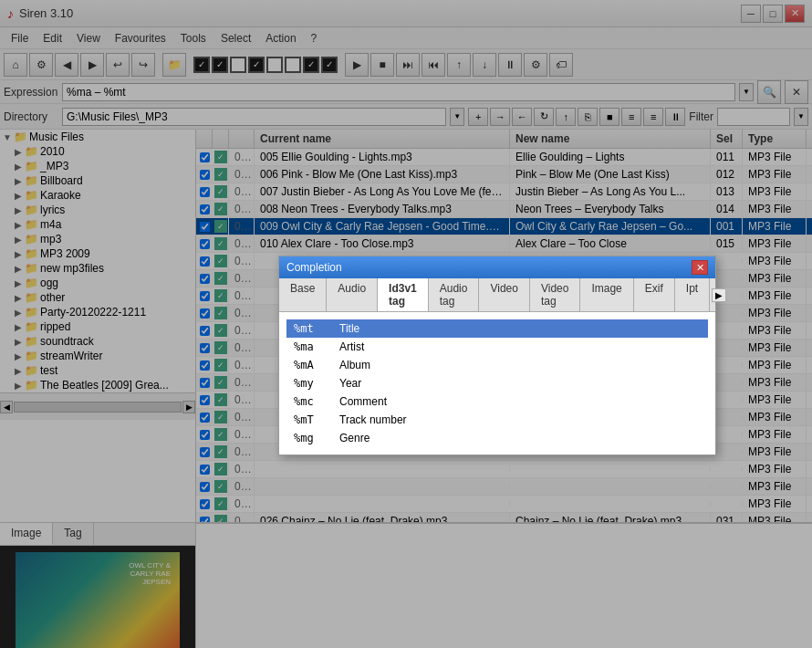 The height and width of the screenshot is (648, 812). I want to click on completion-label: Year, so click(520, 383).